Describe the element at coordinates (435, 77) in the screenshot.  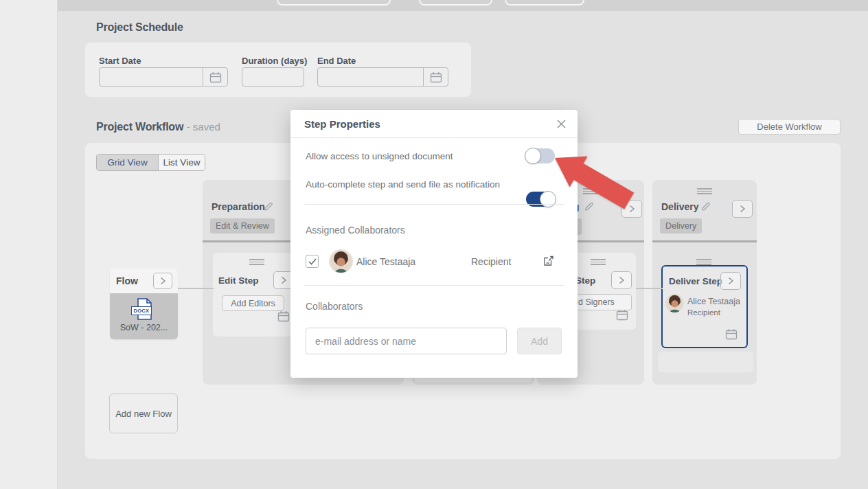
I see `end-date-calendar-button` at that location.